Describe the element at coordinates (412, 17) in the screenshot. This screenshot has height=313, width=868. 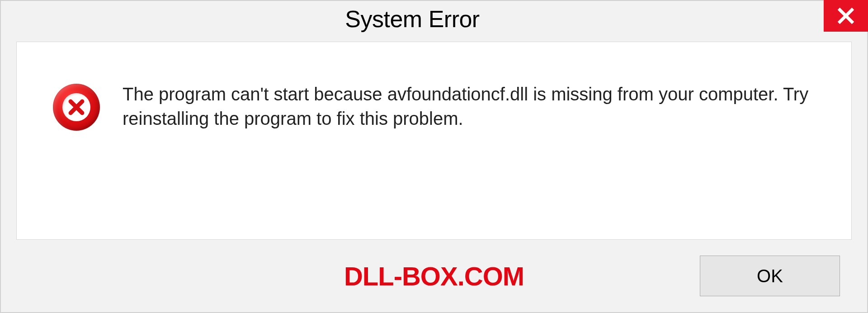
I see `dialog-title: System Error` at that location.